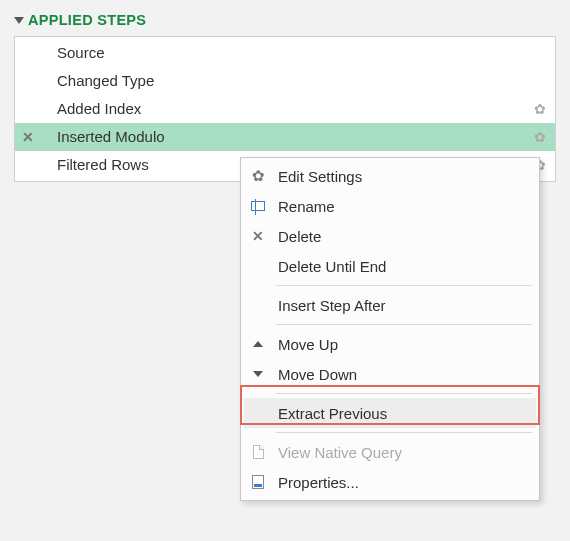 This screenshot has width=570, height=541. What do you see at coordinates (258, 206) in the screenshot?
I see `rename-icon` at bounding box center [258, 206].